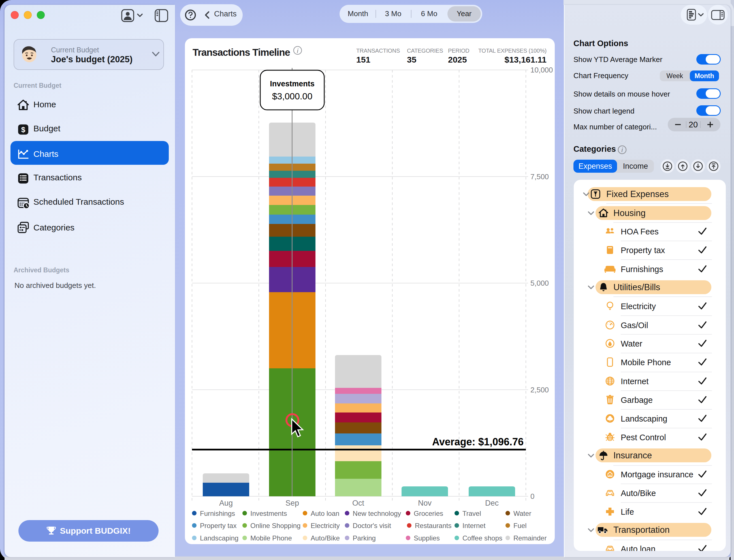 The height and width of the screenshot is (560, 734). Describe the element at coordinates (219, 538) in the screenshot. I see `svg-text: Landscaping` at that location.